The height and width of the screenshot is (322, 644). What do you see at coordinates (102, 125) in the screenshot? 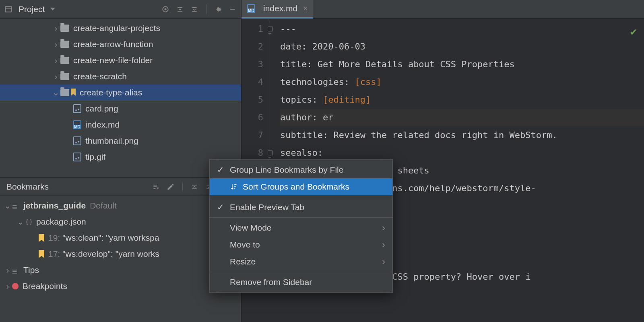
I see `tree-item-label: index.md` at bounding box center [102, 125].